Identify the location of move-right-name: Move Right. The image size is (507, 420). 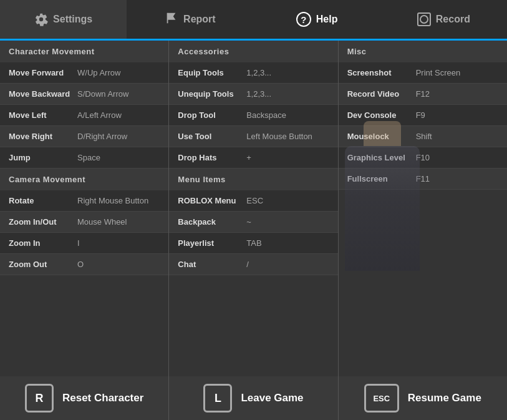
(43, 136).